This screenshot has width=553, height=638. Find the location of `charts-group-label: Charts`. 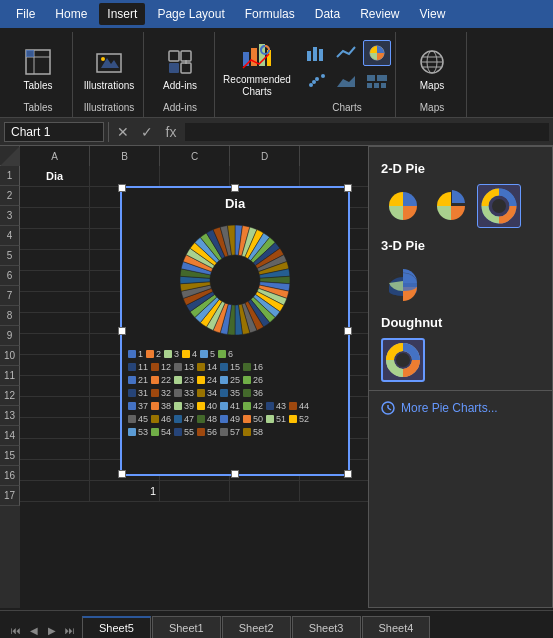

charts-group-label: Charts is located at coordinates (346, 108).